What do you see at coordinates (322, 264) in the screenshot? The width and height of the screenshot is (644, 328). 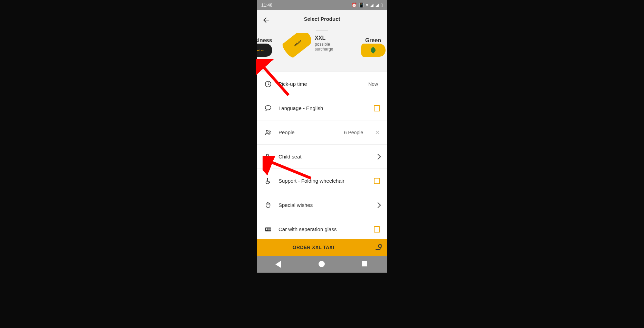 I see `android-nav-bar` at bounding box center [322, 264].